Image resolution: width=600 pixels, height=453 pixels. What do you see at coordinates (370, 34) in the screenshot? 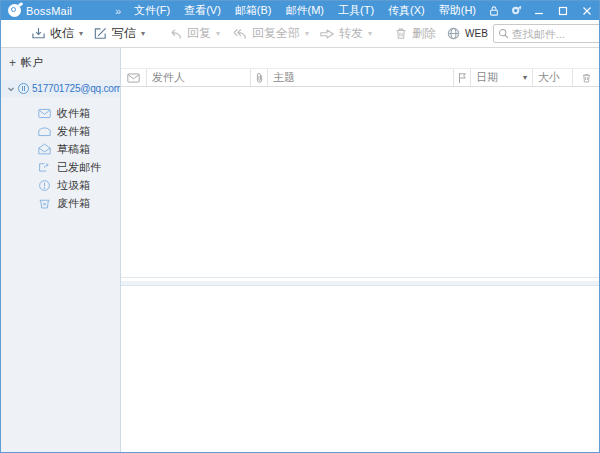
I see `forward-dropdown-caret: ▾` at bounding box center [370, 34].